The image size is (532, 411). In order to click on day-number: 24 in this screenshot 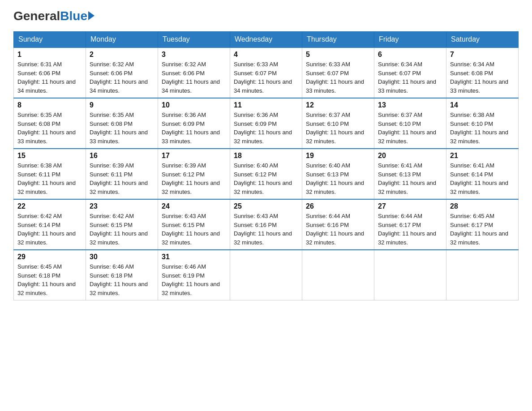, I will do `click(194, 206)`.